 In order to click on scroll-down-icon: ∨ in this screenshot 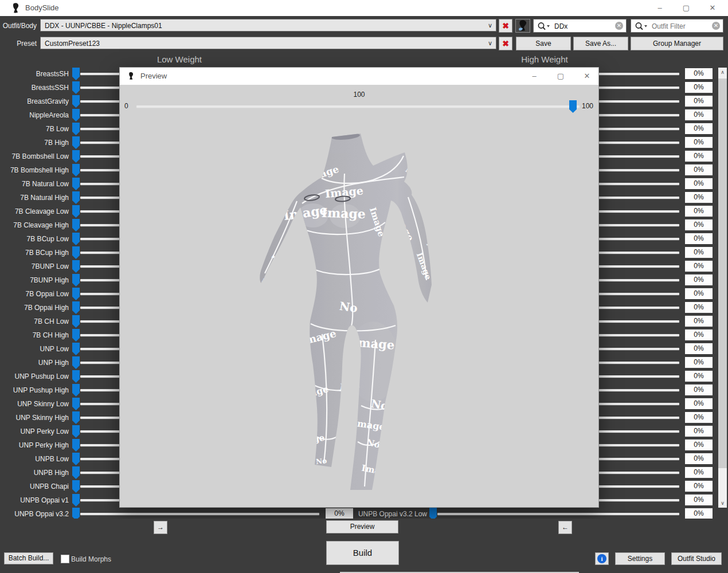, I will do `click(722, 503)`.